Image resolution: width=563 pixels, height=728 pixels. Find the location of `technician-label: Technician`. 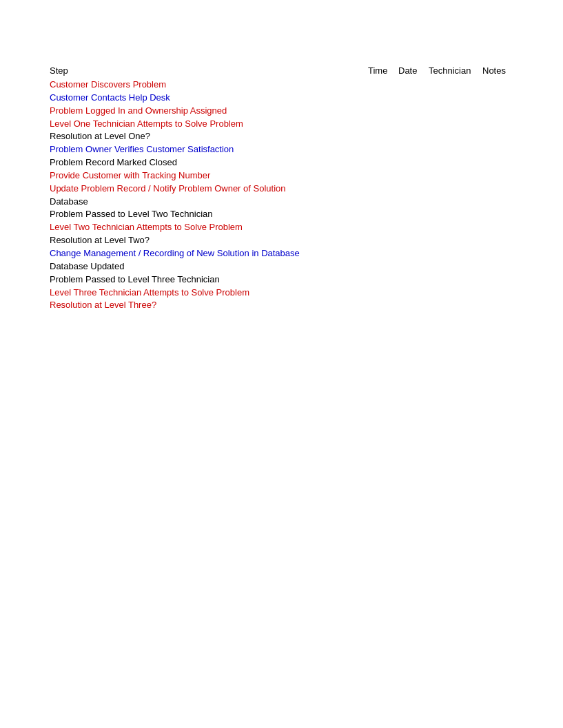

technician-label: Technician is located at coordinates (453, 70).